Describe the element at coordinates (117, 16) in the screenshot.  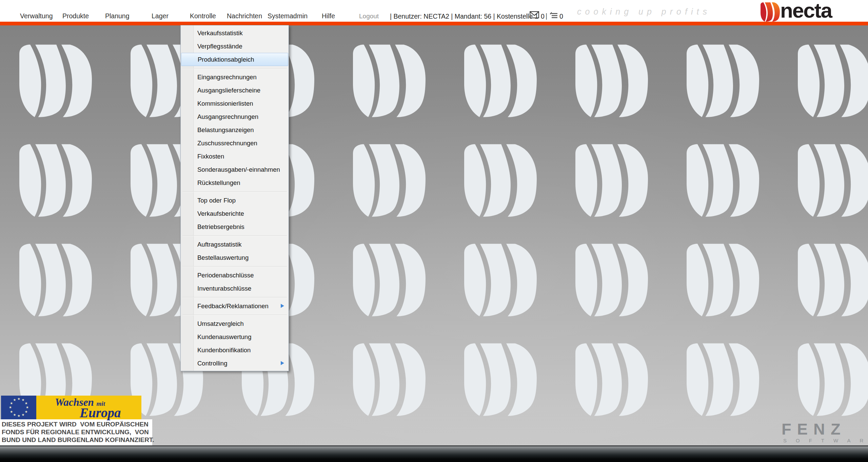
I see `nav-planung: Planung` at that location.